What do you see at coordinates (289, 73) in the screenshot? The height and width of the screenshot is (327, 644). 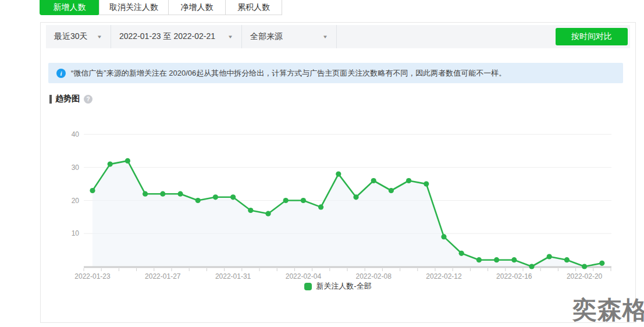 I see `info-banner-text: “微信广告”来源的新增关注在 2020/06起从其他中拆分给出，计算方式与广告主…` at bounding box center [289, 73].